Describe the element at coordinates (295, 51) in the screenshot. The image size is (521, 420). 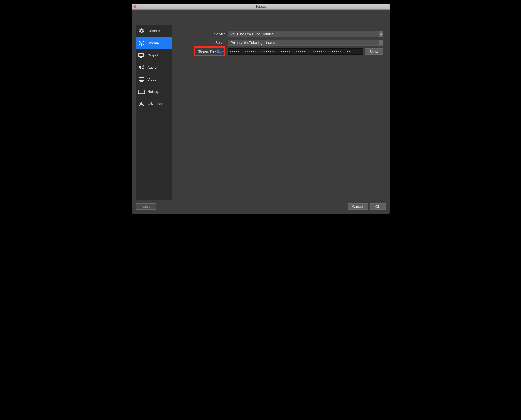
I see `stream-key-input: ••••••••••••••••••••••••••••••••••••••••…` at that location.